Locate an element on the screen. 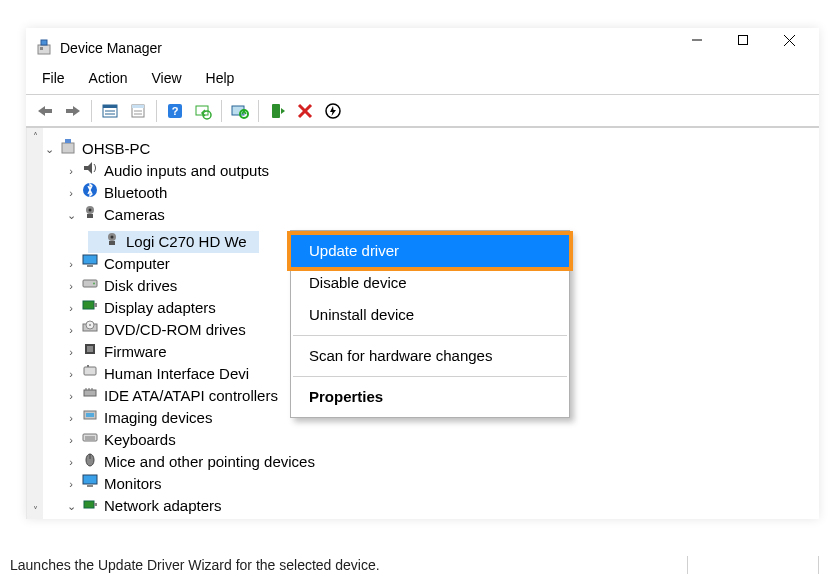  cd-icon is located at coordinates (90, 330).